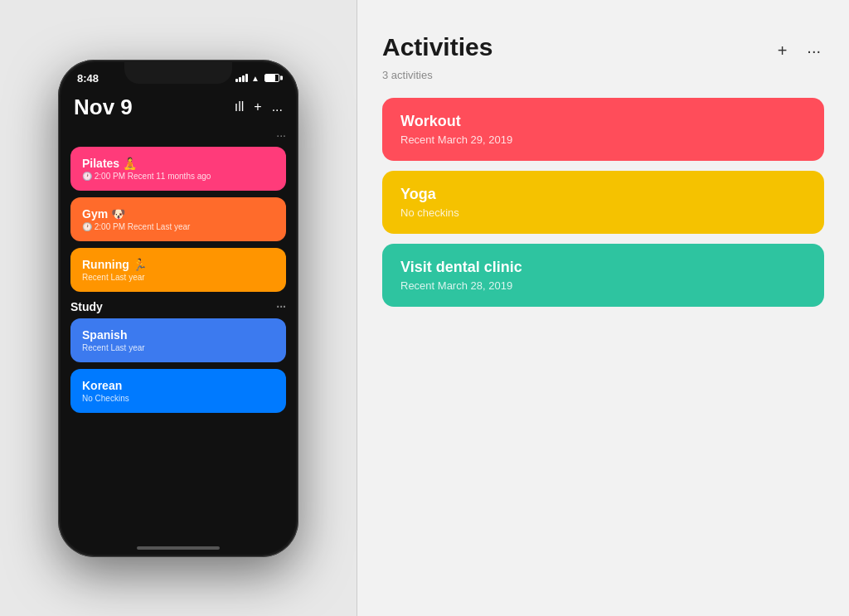 This screenshot has height=616, width=849. What do you see at coordinates (257, 107) in the screenshot?
I see `add-icon: +` at bounding box center [257, 107].